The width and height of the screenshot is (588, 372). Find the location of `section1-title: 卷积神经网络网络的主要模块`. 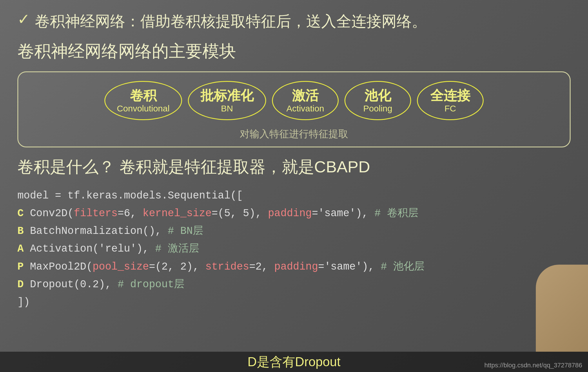

section1-title: 卷积神经网络网络的主要模块 is located at coordinates (294, 51).